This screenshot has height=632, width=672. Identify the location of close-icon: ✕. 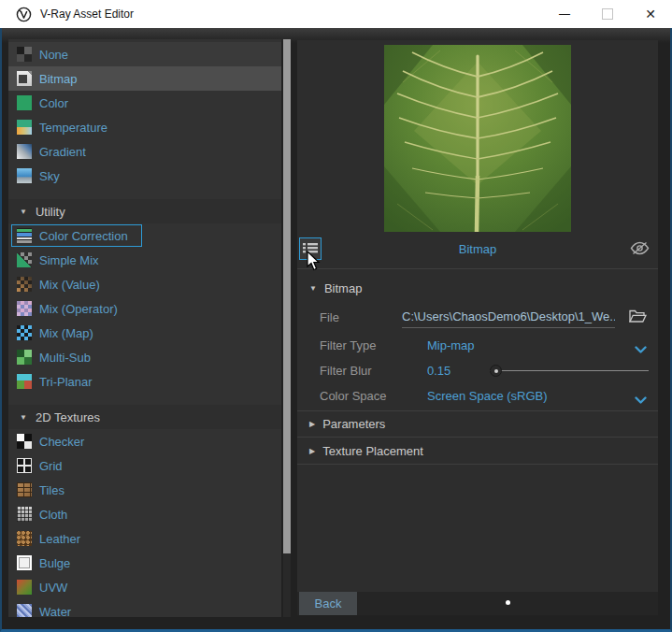
(651, 14).